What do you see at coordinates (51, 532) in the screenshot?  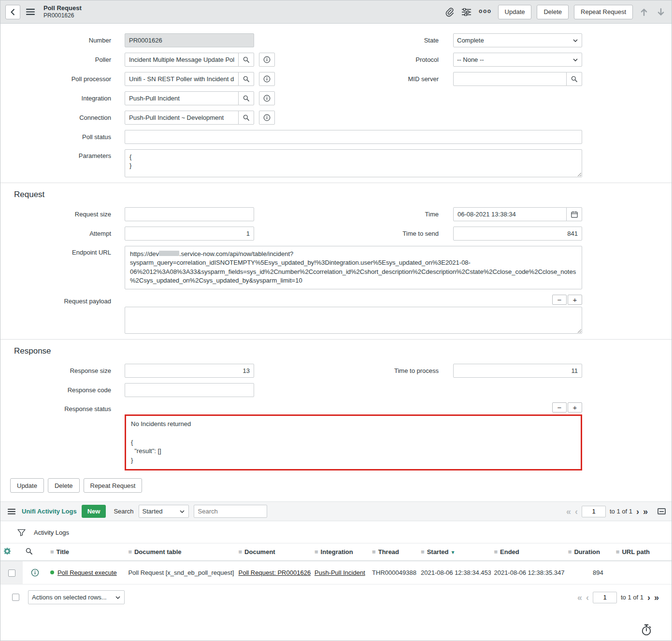 I see `breadcrumb-text: Activity Logs` at bounding box center [51, 532].